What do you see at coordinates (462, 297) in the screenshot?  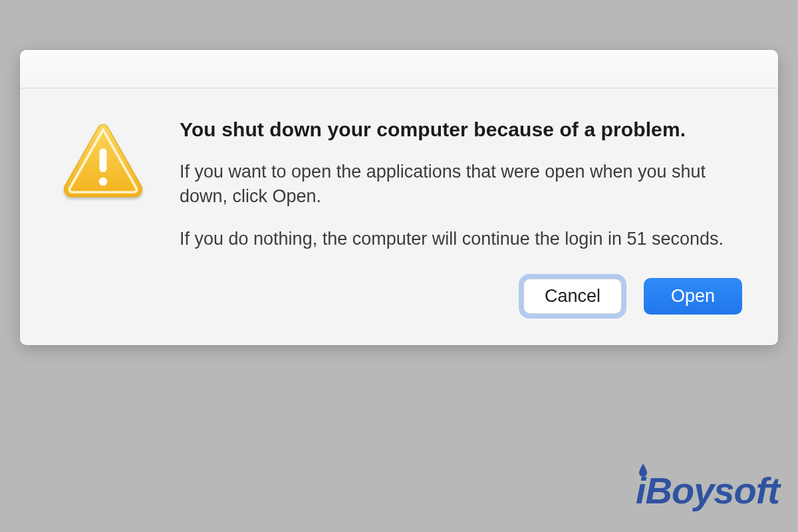 I see `dialog-actions: Cancel Open` at bounding box center [462, 297].